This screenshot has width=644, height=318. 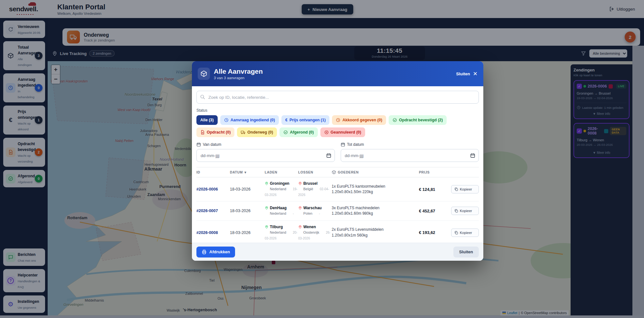 What do you see at coordinates (213, 172) in the screenshot?
I see `col-id: ID` at bounding box center [213, 172].